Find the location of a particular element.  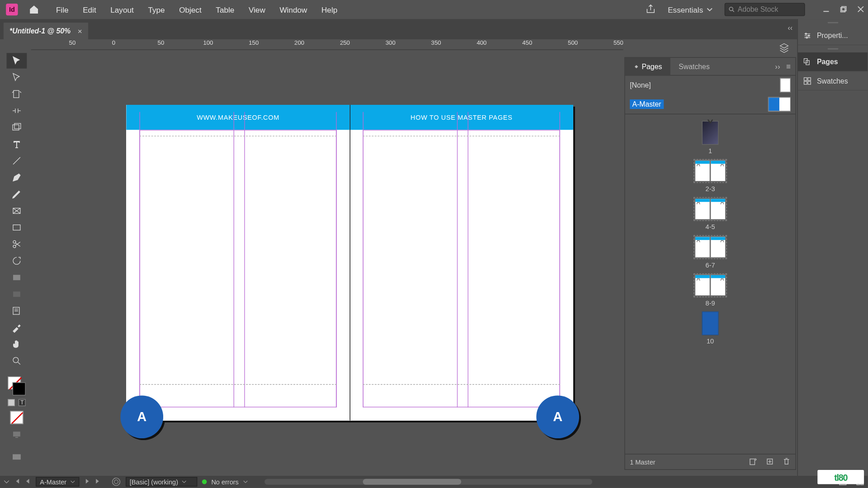

ruler-tick: 150 is located at coordinates (254, 42).